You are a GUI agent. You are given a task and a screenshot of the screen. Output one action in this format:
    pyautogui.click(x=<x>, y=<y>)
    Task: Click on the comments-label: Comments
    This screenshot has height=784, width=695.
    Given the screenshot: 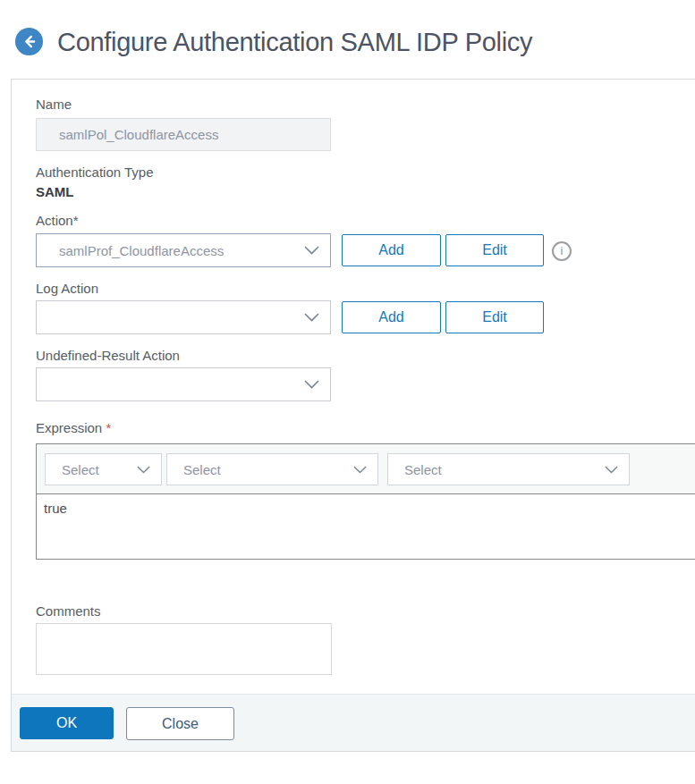 What is the action you would take?
    pyautogui.click(x=68, y=611)
    